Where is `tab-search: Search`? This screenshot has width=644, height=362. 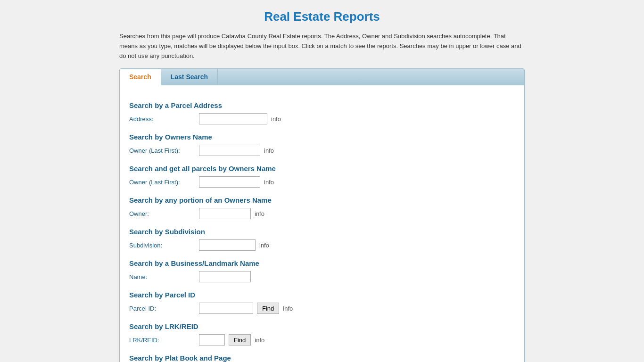
tab-search: Search is located at coordinates (140, 77).